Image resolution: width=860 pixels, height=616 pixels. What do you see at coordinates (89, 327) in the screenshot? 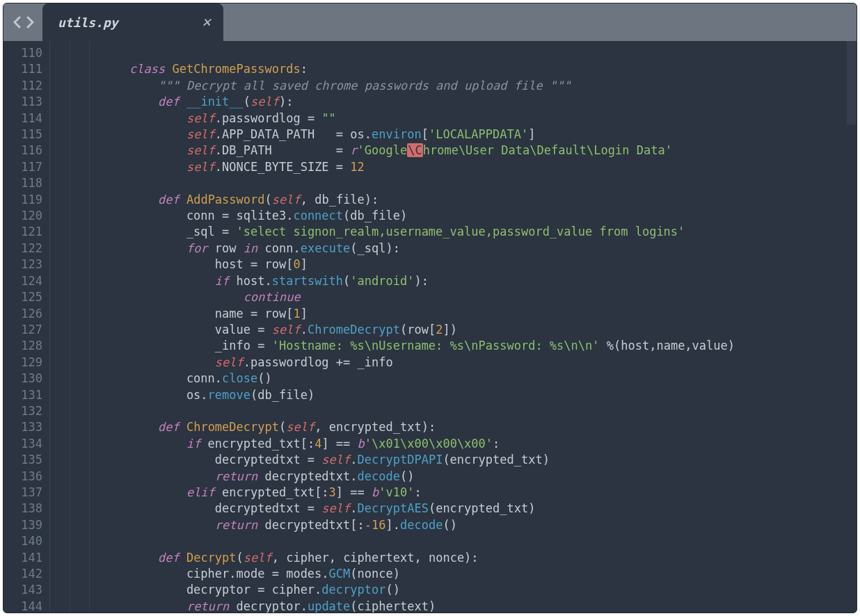
I see `indent-guides` at bounding box center [89, 327].